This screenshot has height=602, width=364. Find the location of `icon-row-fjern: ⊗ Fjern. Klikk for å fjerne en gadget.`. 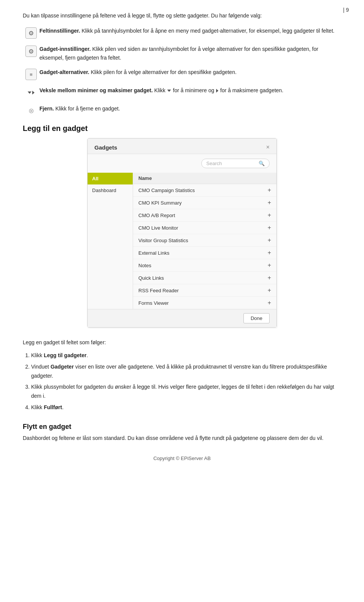

icon-row-fjern: ⊗ Fjern. Klikk for å fjerne en gadget. is located at coordinates (182, 110).